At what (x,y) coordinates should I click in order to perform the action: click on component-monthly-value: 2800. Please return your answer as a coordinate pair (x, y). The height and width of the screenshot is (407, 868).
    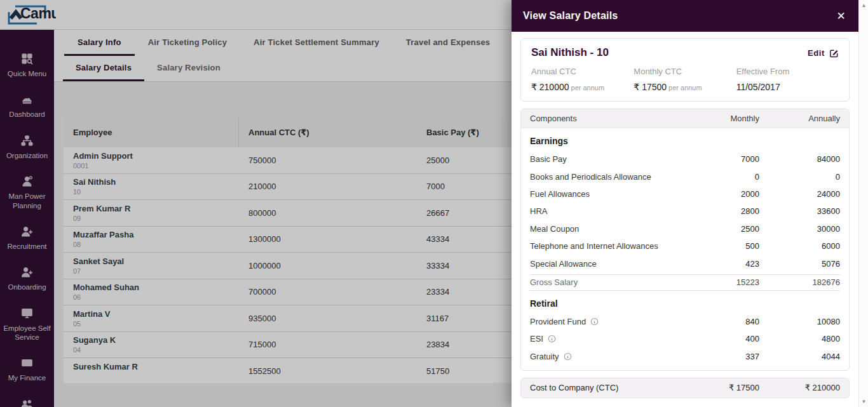
    Looking at the image, I should click on (721, 211).